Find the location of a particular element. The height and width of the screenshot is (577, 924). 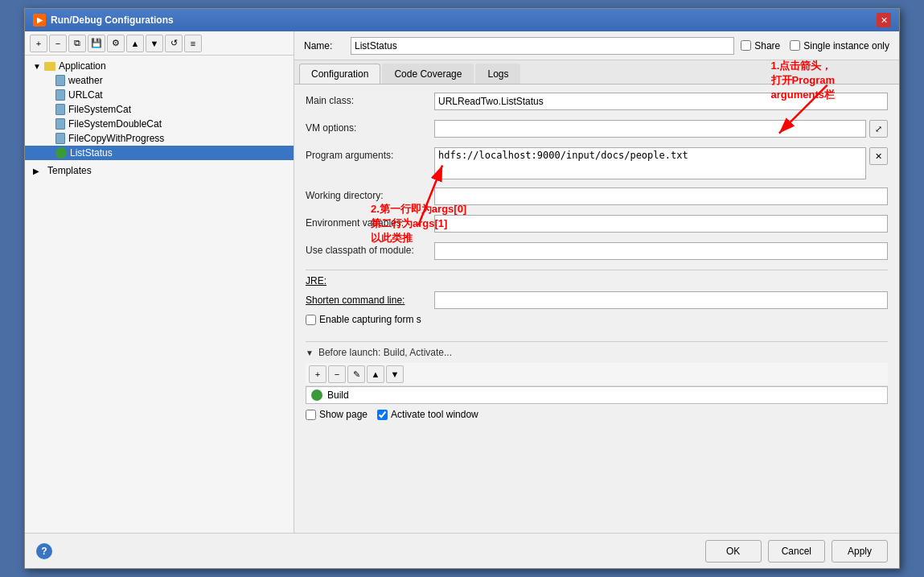

move-down-button: ▼ is located at coordinates (154, 43).